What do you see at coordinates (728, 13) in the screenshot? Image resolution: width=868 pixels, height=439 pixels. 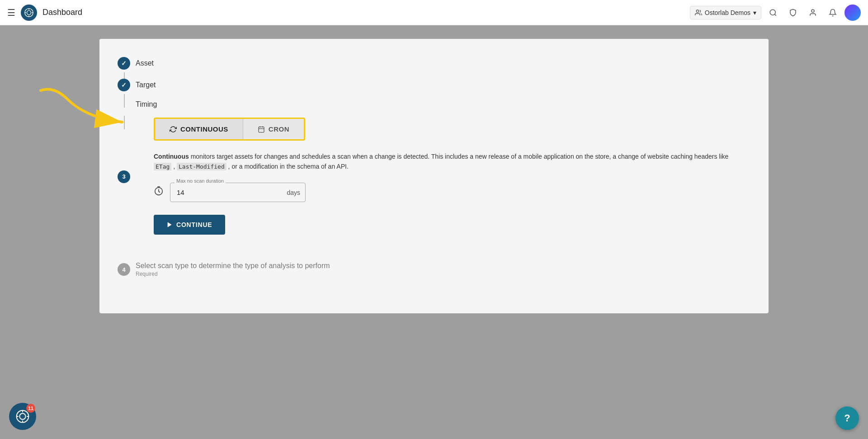 I see `org-name: Ostorlab Demos` at bounding box center [728, 13].